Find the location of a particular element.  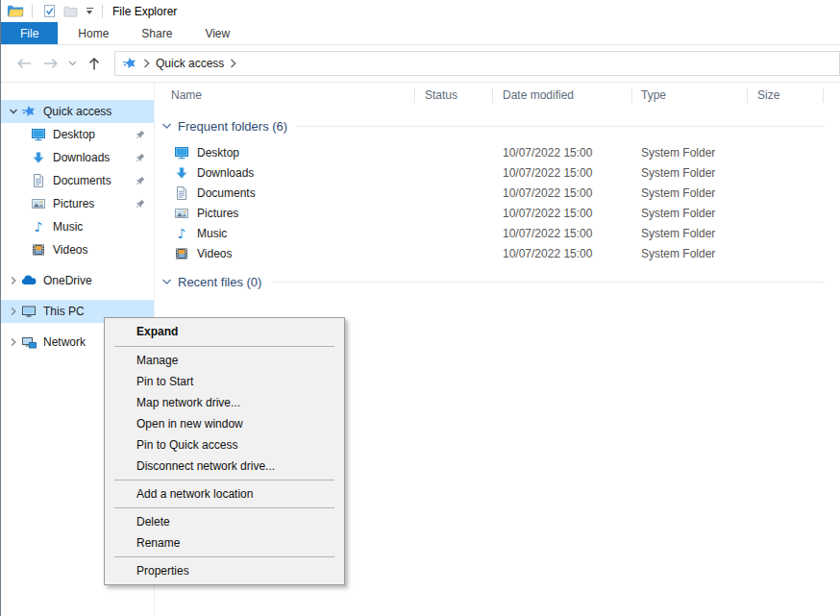

menu-item-add-a-network-location: Add a network location is located at coordinates (225, 494).